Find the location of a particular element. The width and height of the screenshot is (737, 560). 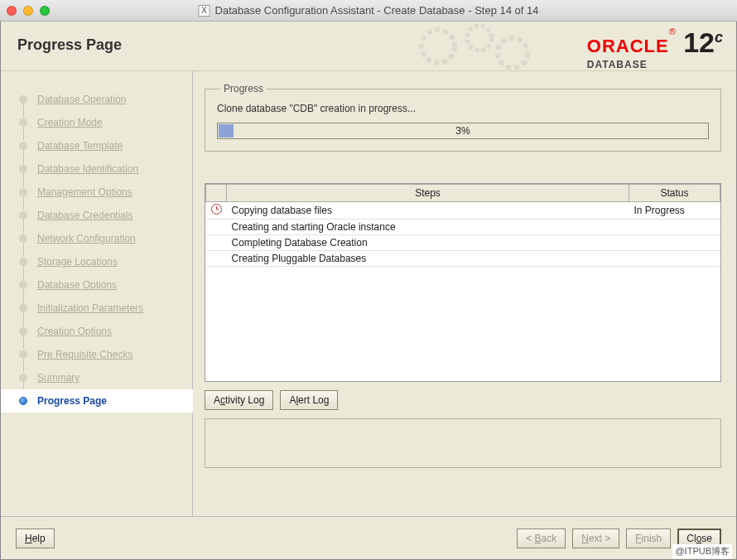

step-name: Copying database files is located at coordinates (428, 210).